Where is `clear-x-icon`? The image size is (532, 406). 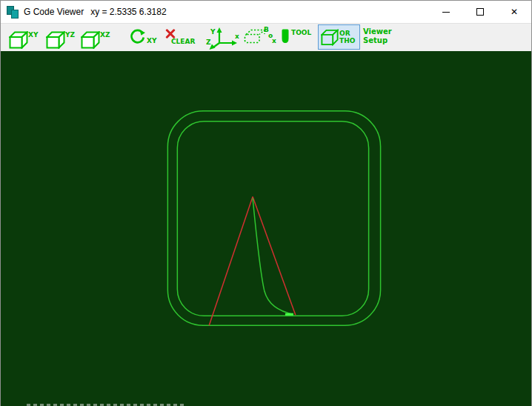 clear-x-icon is located at coordinates (170, 33).